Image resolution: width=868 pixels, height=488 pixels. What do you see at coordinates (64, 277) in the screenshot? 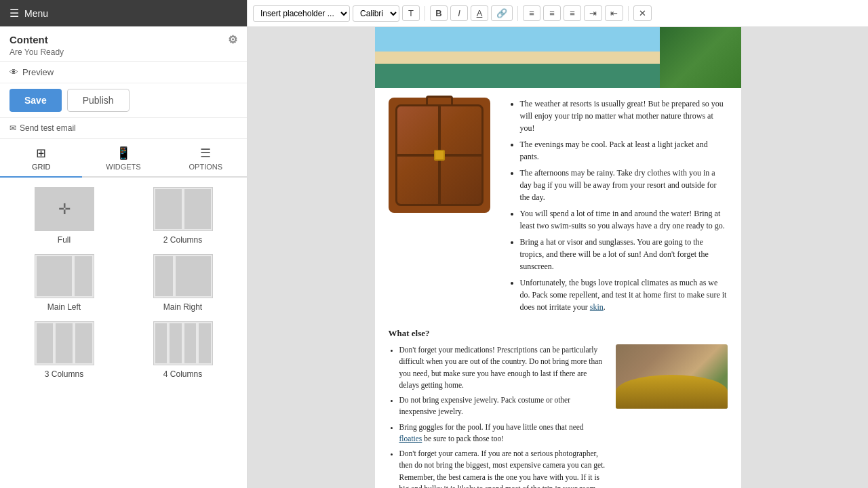
I see `layout-mainleft-preview` at bounding box center [64, 277].